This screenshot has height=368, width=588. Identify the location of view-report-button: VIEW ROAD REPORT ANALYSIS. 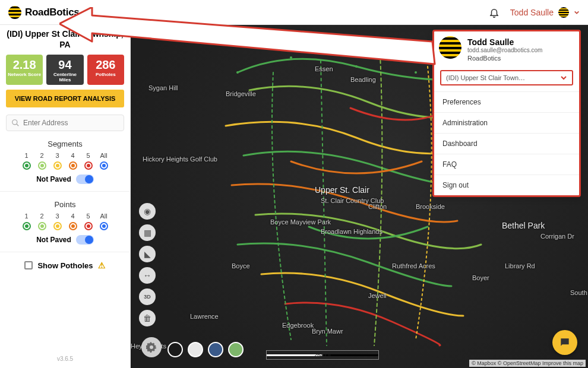
(65, 99).